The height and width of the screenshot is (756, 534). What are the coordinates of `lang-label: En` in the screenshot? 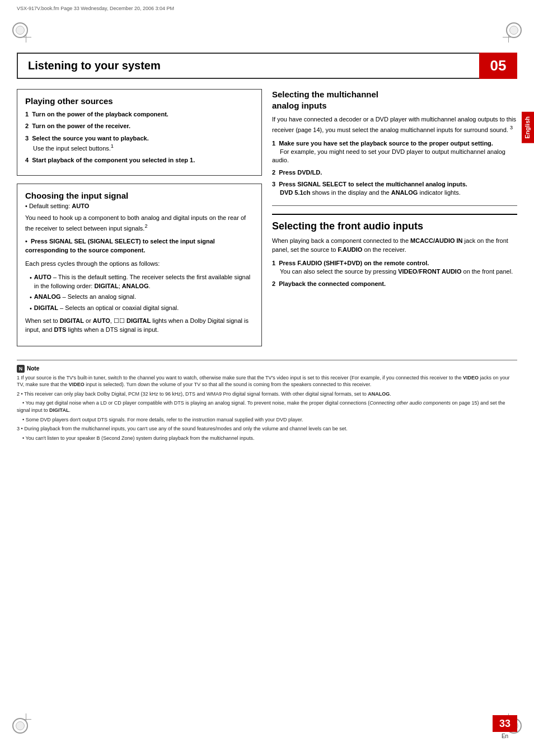 It's located at (505, 736).